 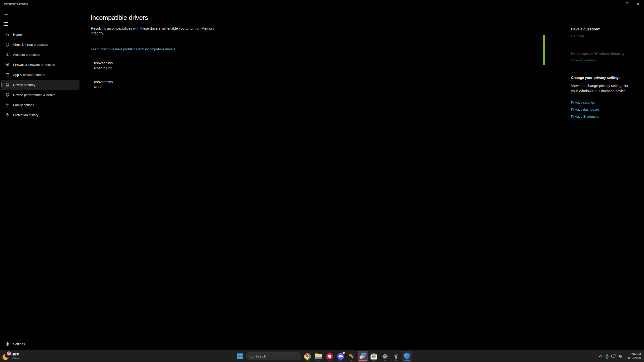 I want to click on active-attention-indicator, so click(x=363, y=361).